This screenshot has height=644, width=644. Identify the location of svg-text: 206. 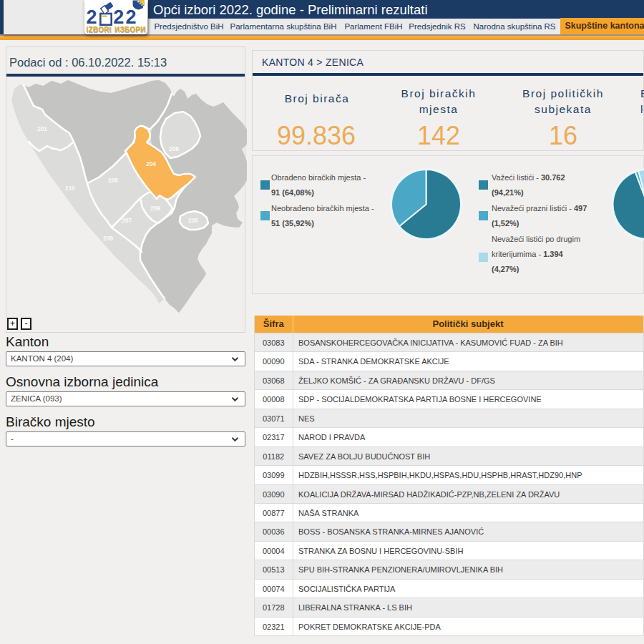
(113, 180).